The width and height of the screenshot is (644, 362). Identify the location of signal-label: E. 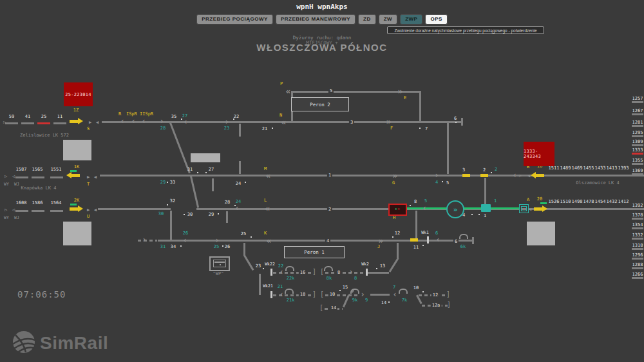
(405, 98).